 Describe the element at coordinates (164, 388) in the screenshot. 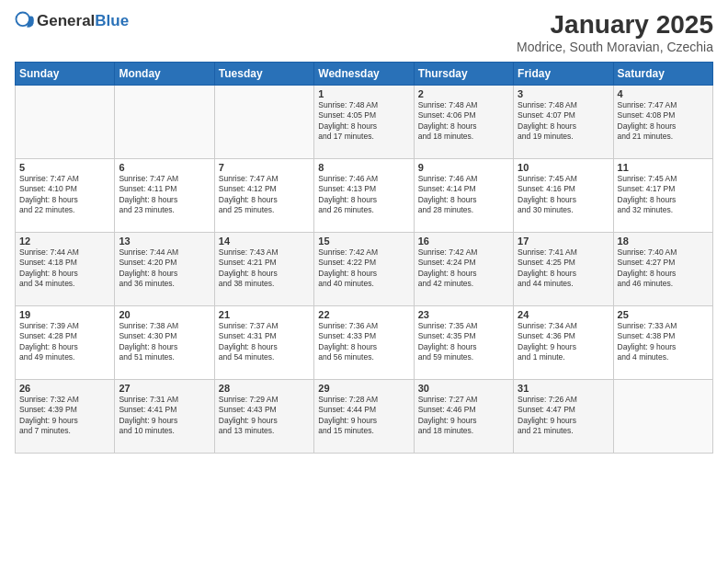

I see `day-number: 27` at that location.